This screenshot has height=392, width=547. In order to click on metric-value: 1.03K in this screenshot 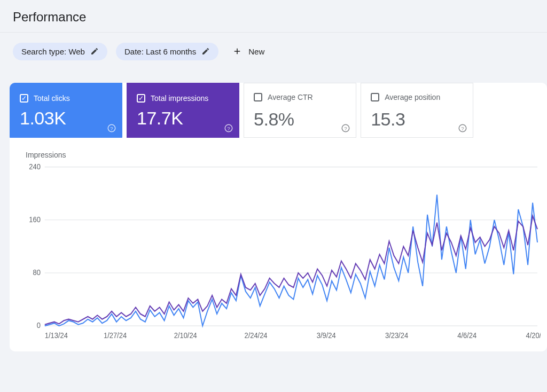, I will do `click(66, 119)`.